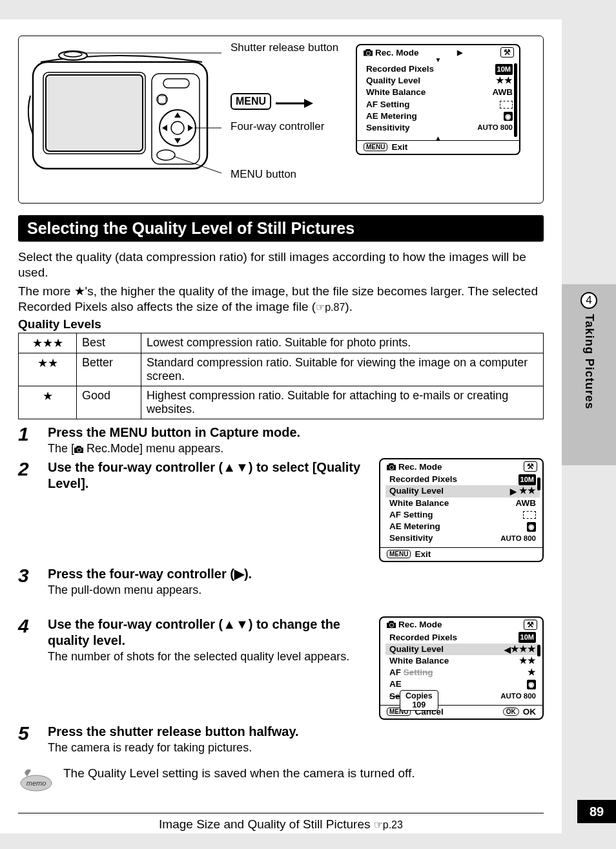  What do you see at coordinates (284, 48) in the screenshot?
I see `callout-shutter: Shutter release button` at bounding box center [284, 48].